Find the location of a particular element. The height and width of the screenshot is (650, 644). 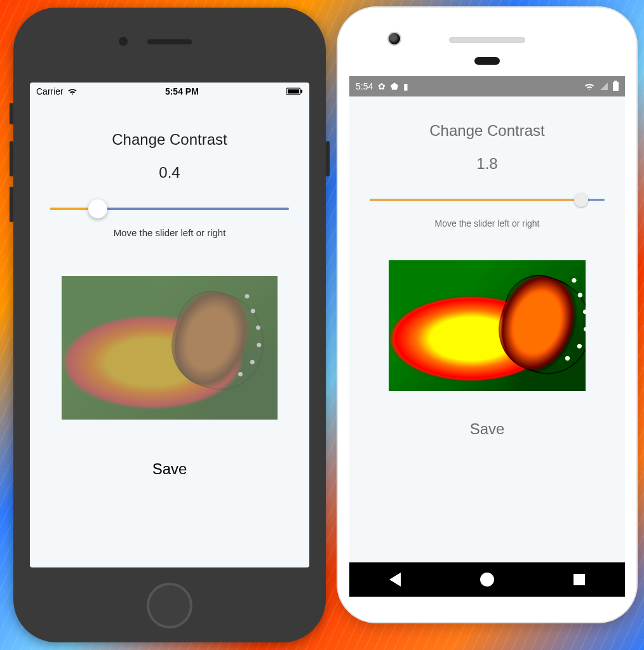

power-btn is located at coordinates (328, 159).